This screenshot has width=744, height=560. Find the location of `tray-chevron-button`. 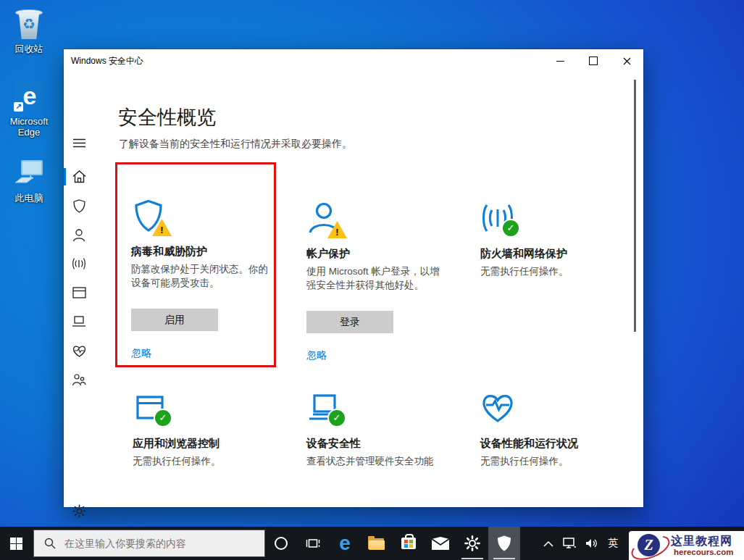

tray-chevron-button is located at coordinates (548, 543).